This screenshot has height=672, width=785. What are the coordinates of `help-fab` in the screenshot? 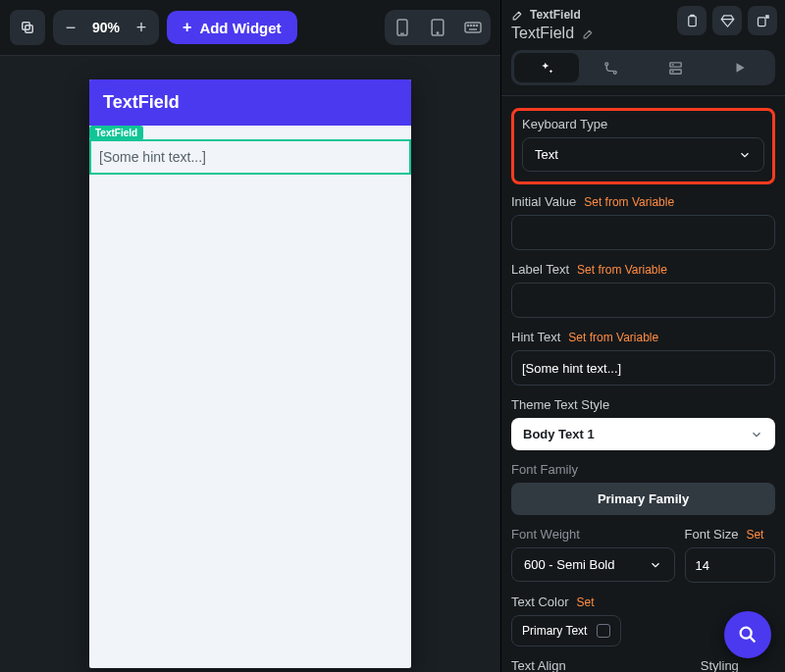 It's located at (748, 635).